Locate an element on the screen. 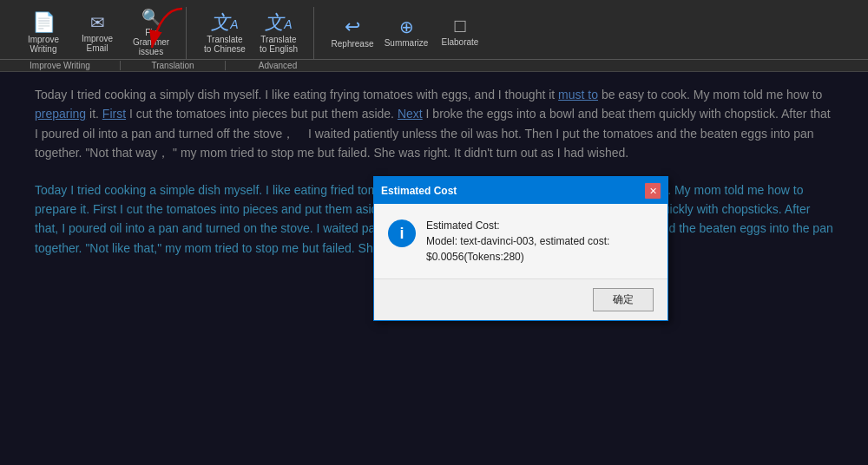 This screenshot has width=868, height=465. translate-english-button: 文A Translateto English is located at coordinates (279, 33).